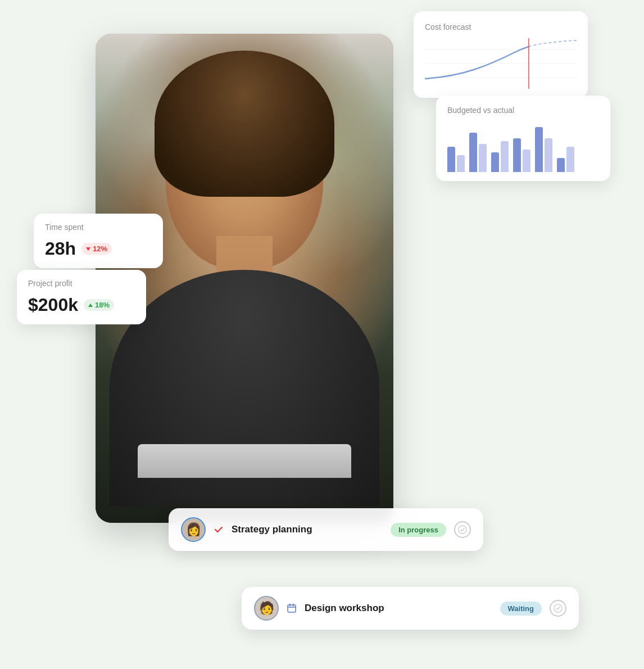  I want to click on time-spent-label: Time spent, so click(98, 227).